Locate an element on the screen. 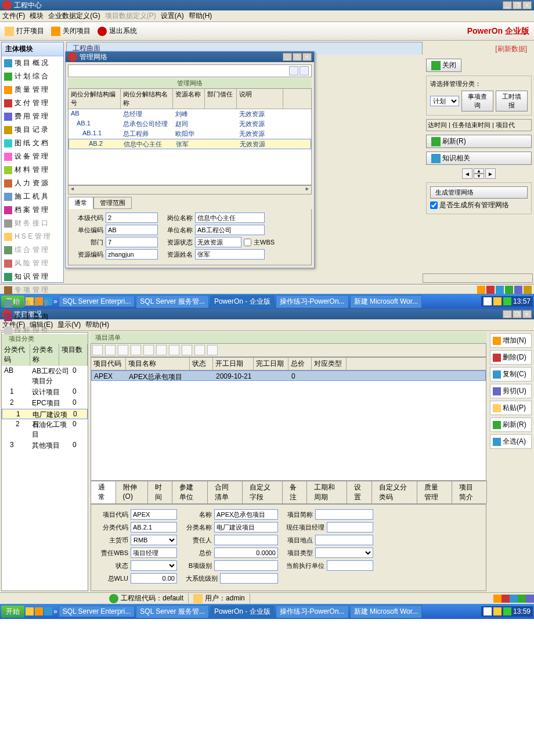  start-button: 开始 is located at coordinates (13, 612).